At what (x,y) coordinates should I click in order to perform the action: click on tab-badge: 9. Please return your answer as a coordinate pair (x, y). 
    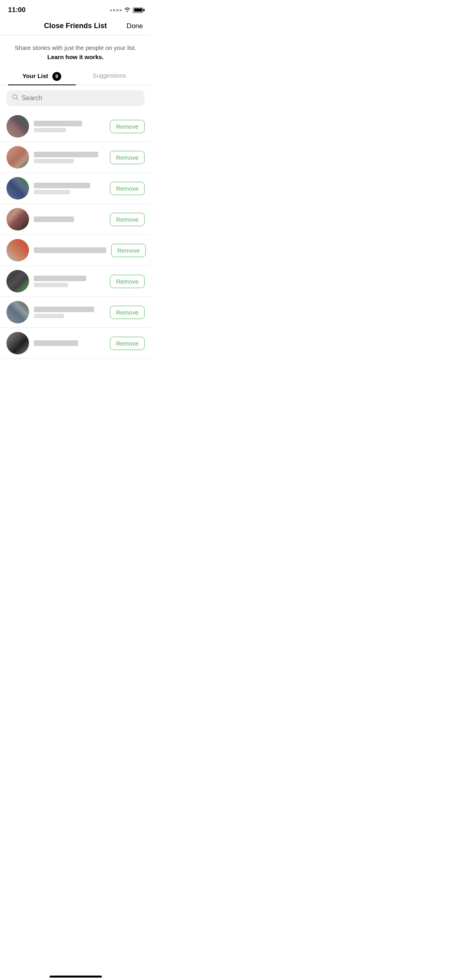
    Looking at the image, I should click on (57, 76).